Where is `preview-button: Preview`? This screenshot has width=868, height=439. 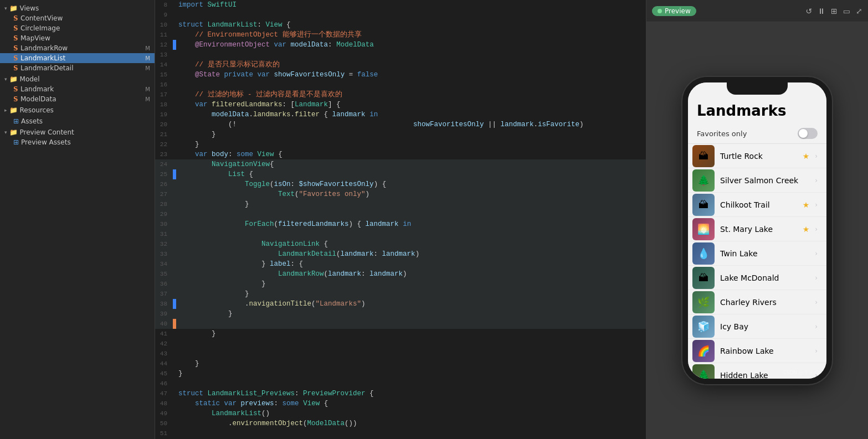
preview-button: Preview is located at coordinates (674, 11).